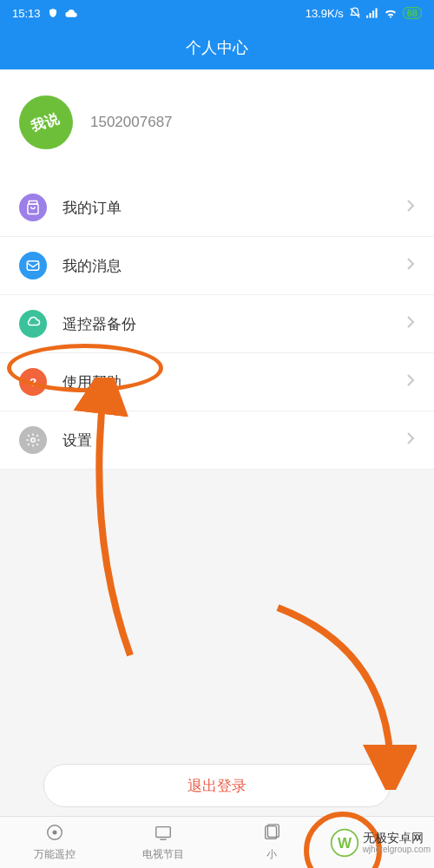 The height and width of the screenshot is (868, 434). What do you see at coordinates (227, 382) in the screenshot?
I see `menu-label: 使用帮助` at bounding box center [227, 382].